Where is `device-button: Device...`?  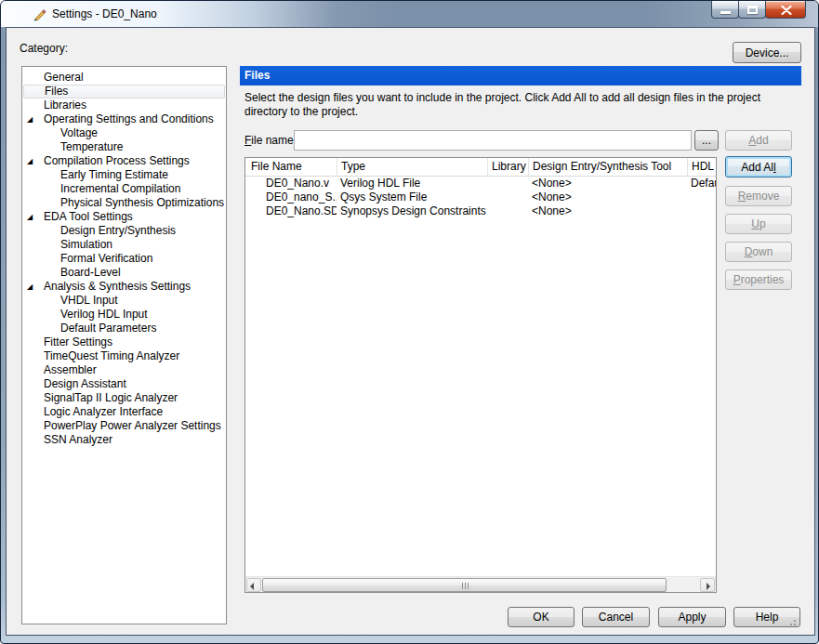 device-button: Device... is located at coordinates (767, 52).